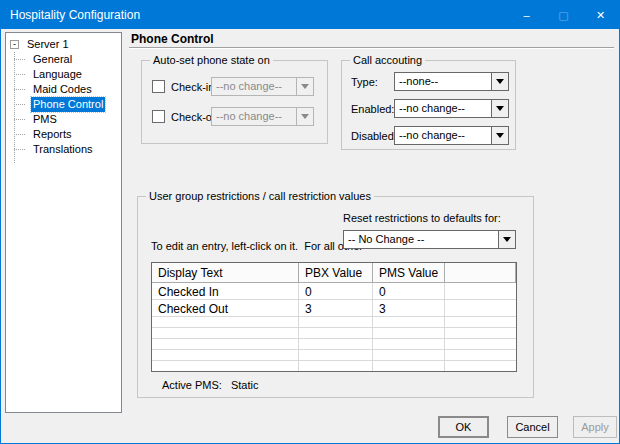 The height and width of the screenshot is (444, 620). I want to click on tree-node-server1: - Server 1, so click(64, 44).